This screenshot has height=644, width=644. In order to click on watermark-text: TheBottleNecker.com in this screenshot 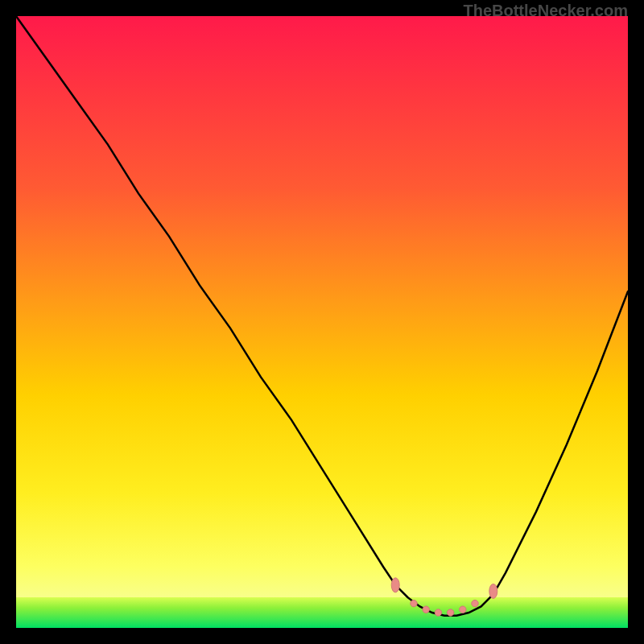, I will do `click(546, 11)`.